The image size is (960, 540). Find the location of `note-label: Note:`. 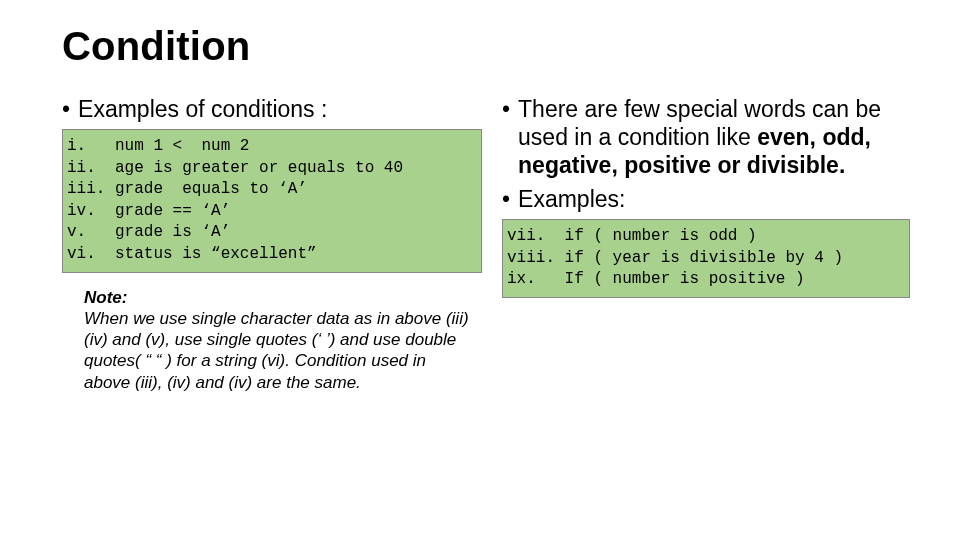

note-label: Note: is located at coordinates (106, 298).